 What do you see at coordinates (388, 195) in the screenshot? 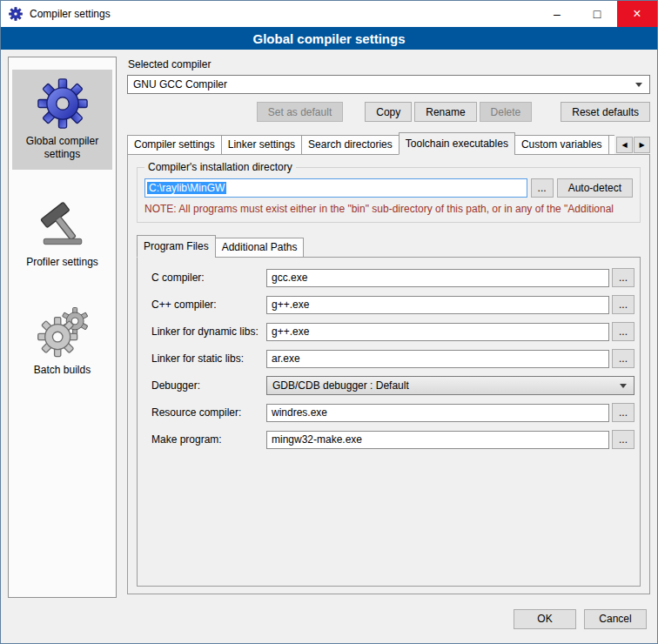
I see `installation-directory-group: Compiler's installation directory C:\ray…` at bounding box center [388, 195].